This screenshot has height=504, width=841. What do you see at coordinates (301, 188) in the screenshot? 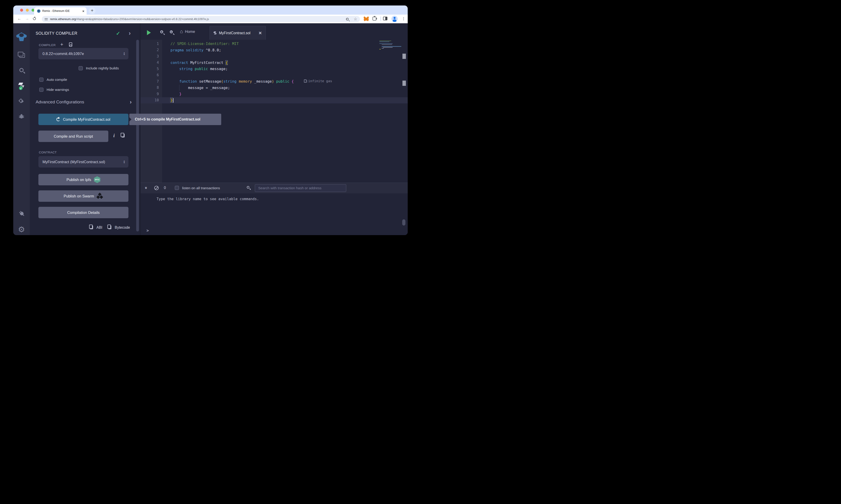
I see `terminal-search-input` at bounding box center [301, 188].